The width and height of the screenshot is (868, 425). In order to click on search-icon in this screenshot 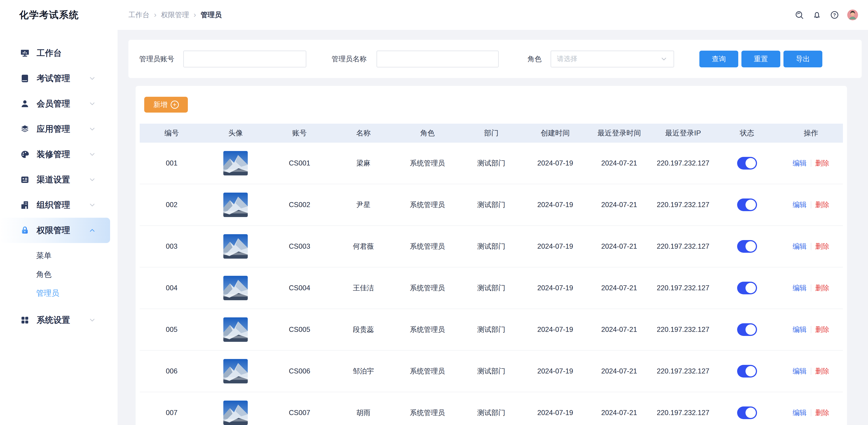, I will do `click(799, 15)`.